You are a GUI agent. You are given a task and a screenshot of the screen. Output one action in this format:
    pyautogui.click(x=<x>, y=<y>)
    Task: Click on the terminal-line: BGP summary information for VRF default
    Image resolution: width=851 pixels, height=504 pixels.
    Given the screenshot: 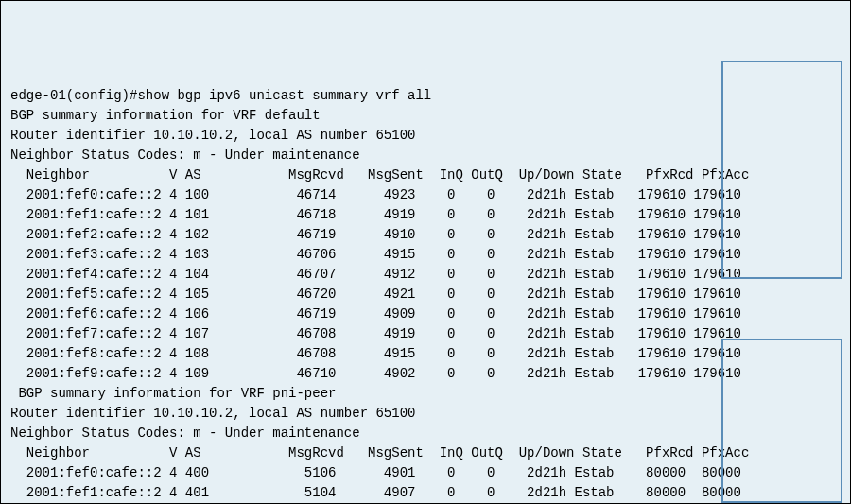 What is the action you would take?
    pyautogui.click(x=426, y=115)
    